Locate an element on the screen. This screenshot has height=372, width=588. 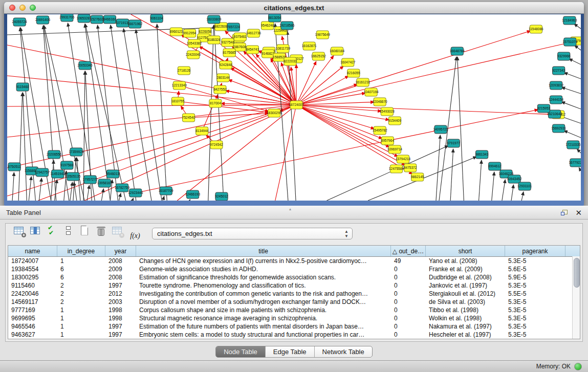
graph-node: 817004 is located at coordinates (215, 103).